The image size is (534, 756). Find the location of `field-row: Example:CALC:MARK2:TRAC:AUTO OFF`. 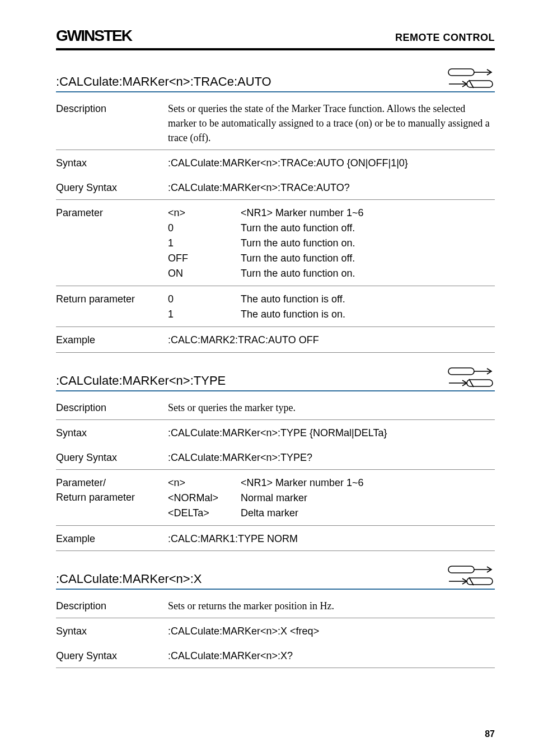

field-row: Example:CALC:MARK2:TRAC:AUTO OFF is located at coordinates (275, 339).